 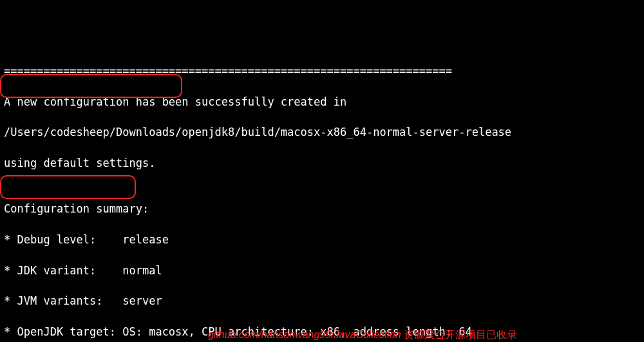 What do you see at coordinates (322, 301) in the screenshot?
I see `config-jvm-variants: * JVM variants: server` at bounding box center [322, 301].